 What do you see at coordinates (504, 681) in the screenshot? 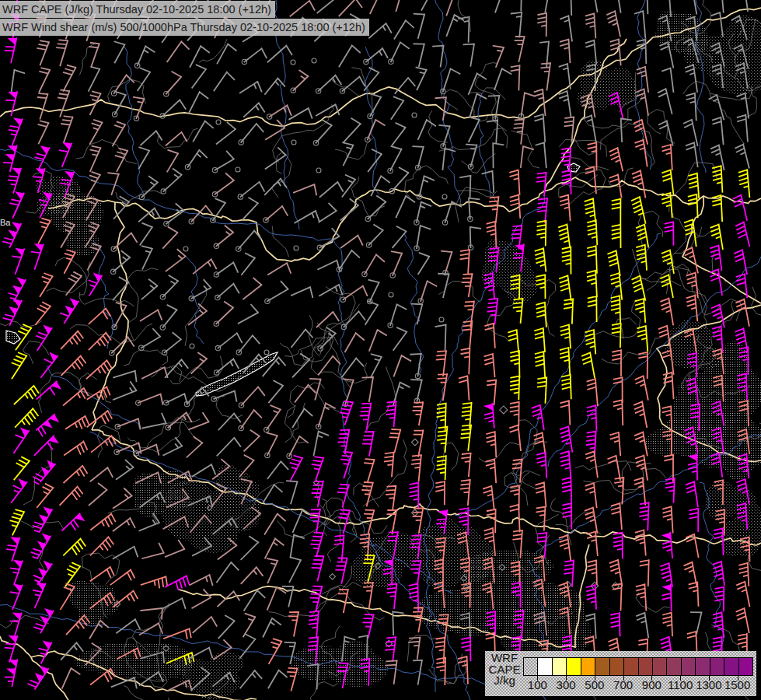
I see `legend-label-jkg: J/kg` at bounding box center [504, 681].